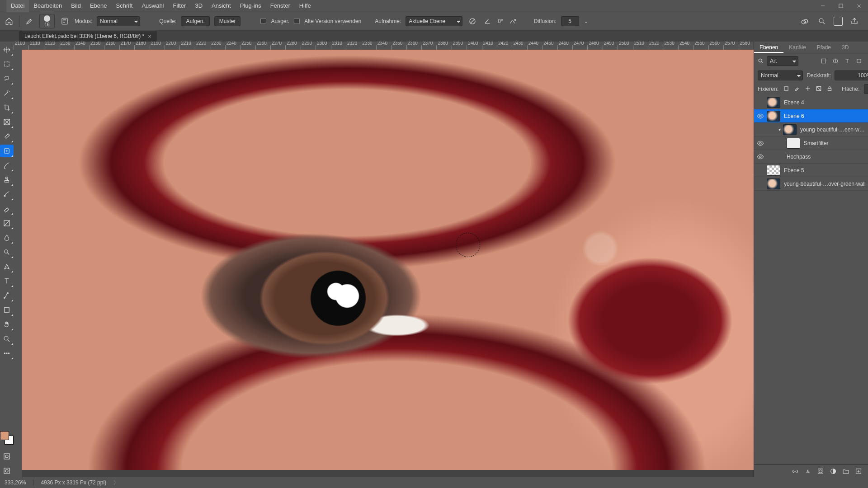  I want to click on gradient-tool, so click(7, 223).